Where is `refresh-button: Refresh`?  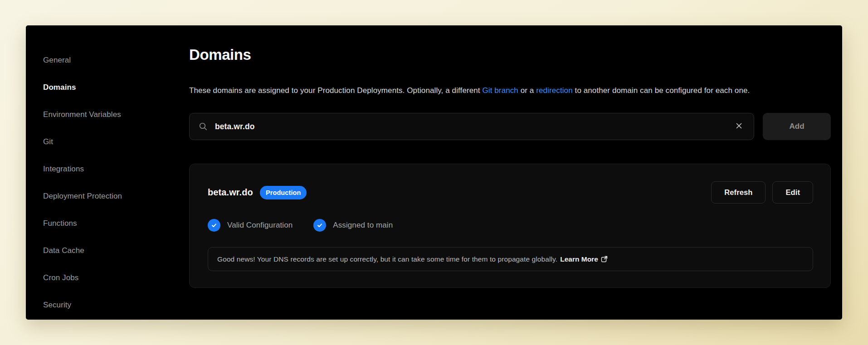 refresh-button: Refresh is located at coordinates (738, 192).